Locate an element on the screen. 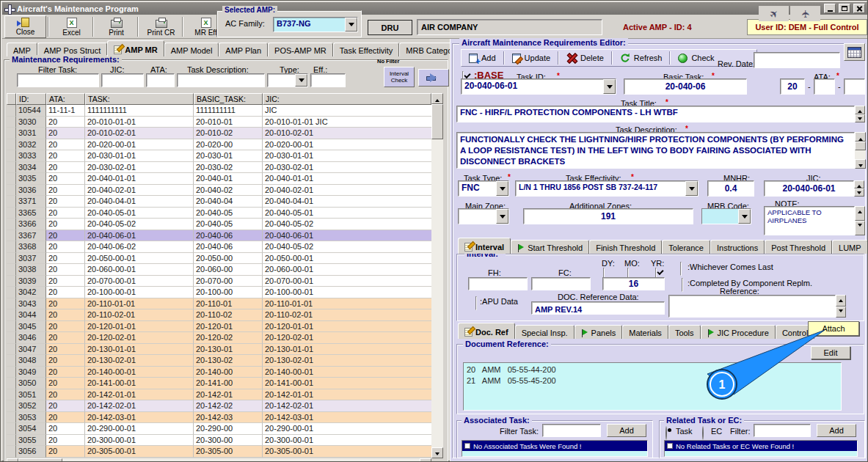 The width and height of the screenshot is (868, 462). table-row: 30532020-142-03-0120-142-0320-142-03-01 is located at coordinates (219, 418).